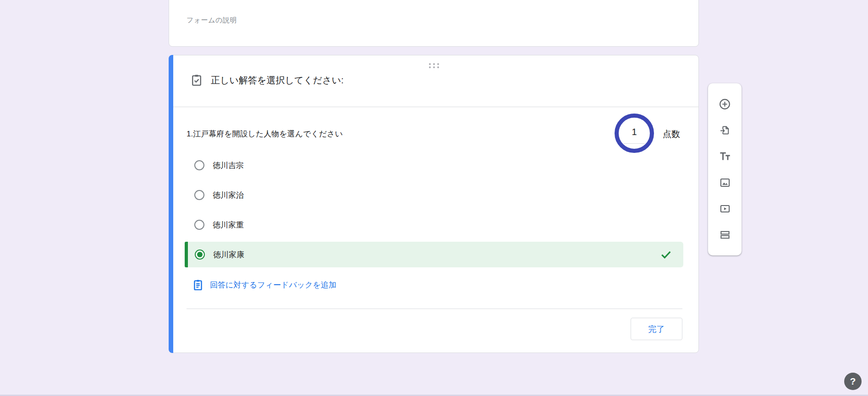 This screenshot has width=868, height=396. Describe the element at coordinates (725, 209) in the screenshot. I see `add-video-button` at that location.